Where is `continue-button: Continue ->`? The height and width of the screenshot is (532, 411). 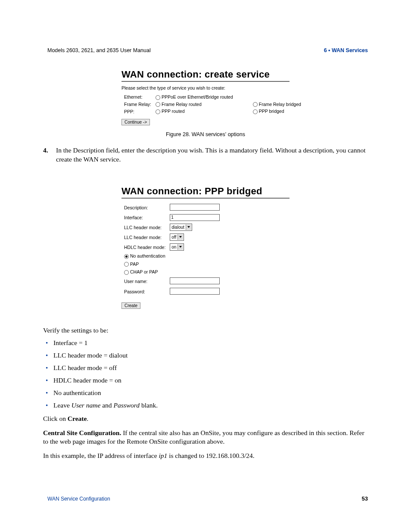
continue-button: Continue -> is located at coordinates (136, 122).